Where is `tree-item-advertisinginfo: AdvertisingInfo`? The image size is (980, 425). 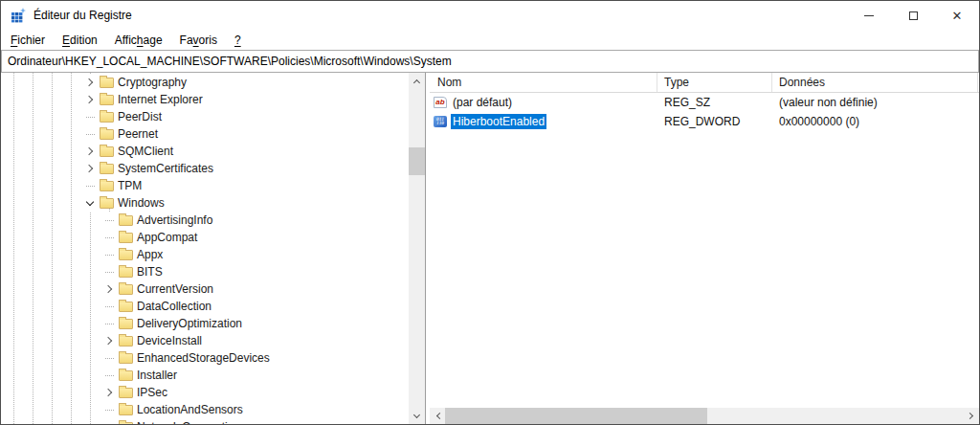
tree-item-advertisinginfo: AdvertisingInfo is located at coordinates (205, 220).